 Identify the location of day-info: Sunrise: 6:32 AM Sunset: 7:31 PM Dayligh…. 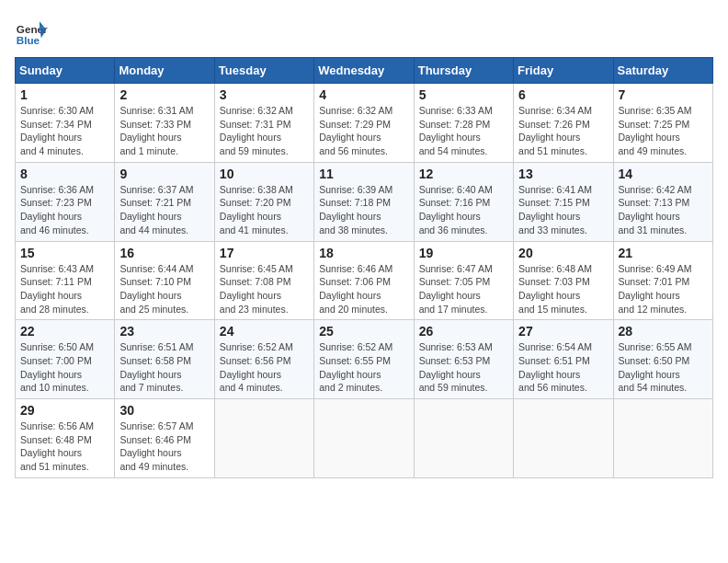
(265, 131).